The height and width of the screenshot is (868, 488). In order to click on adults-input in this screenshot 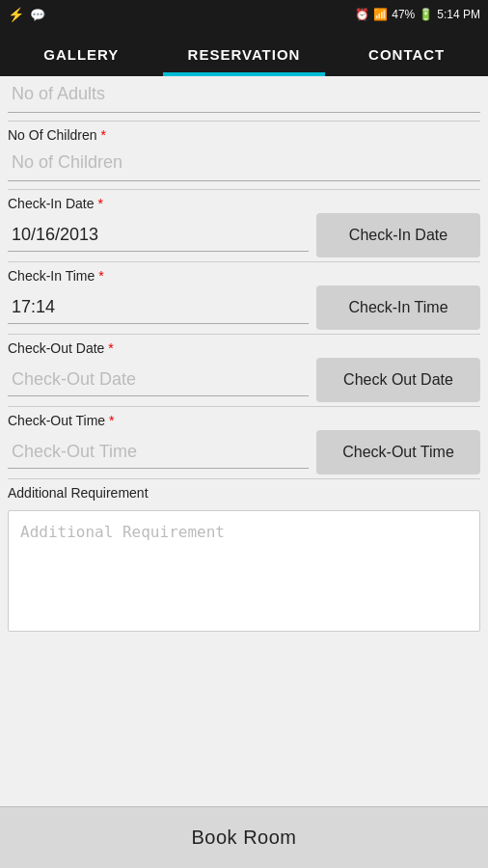, I will do `click(244, 95)`.